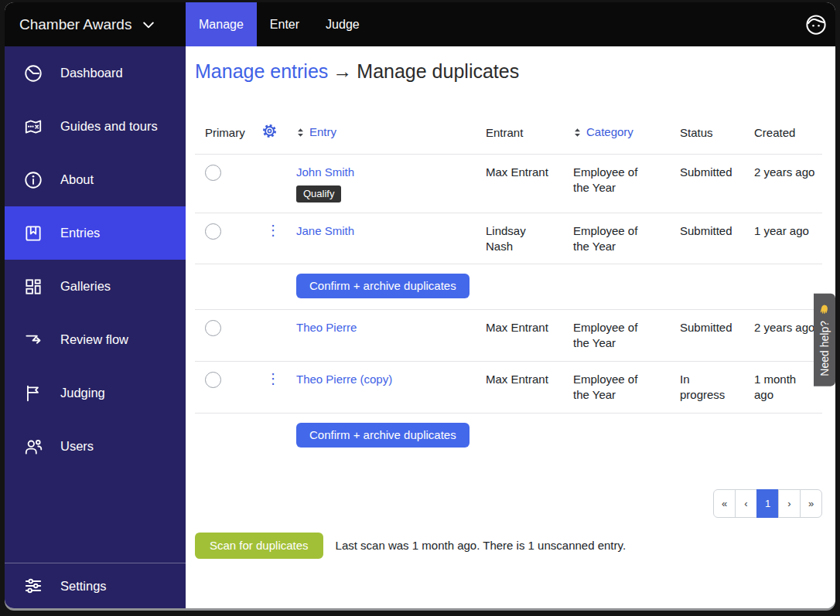 This screenshot has height=616, width=840. What do you see at coordinates (344, 379) in the screenshot?
I see `entry-link: Theo Pierre (copy)` at bounding box center [344, 379].